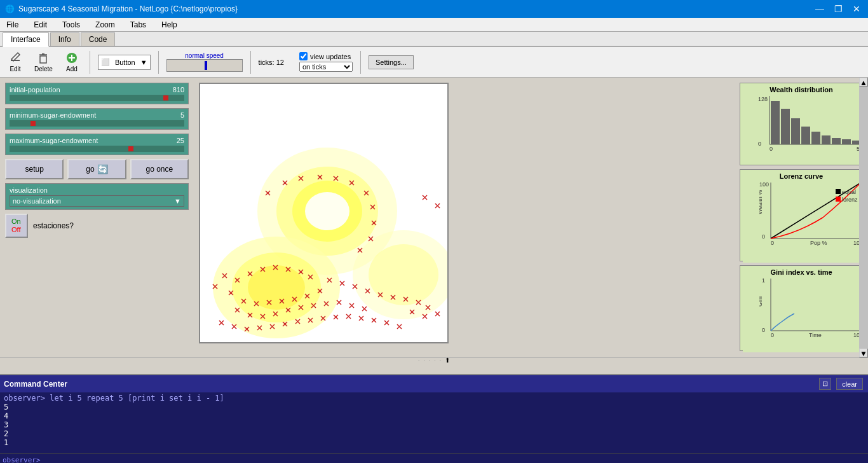 This screenshot has height=463, width=868. Describe the element at coordinates (43, 62) in the screenshot. I see `delete-button: Delete` at that location.